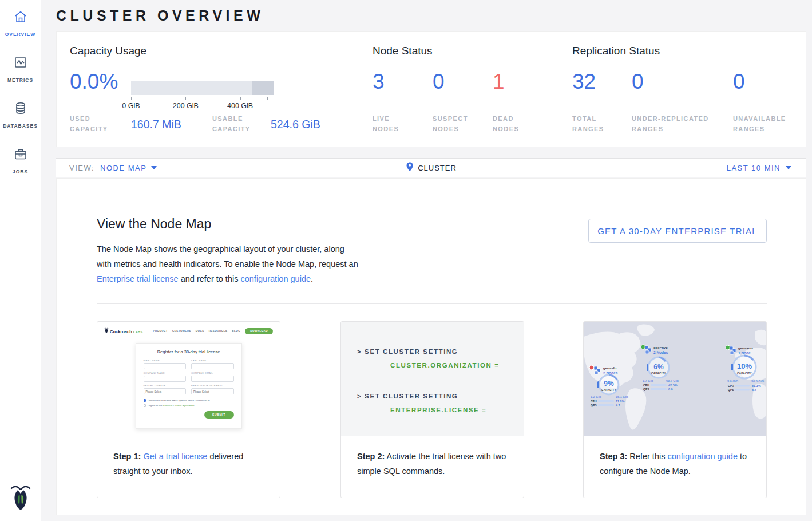  What do you see at coordinates (156, 405) in the screenshot?
I see `mini-checkbox-label: I agree to the` at bounding box center [156, 405].